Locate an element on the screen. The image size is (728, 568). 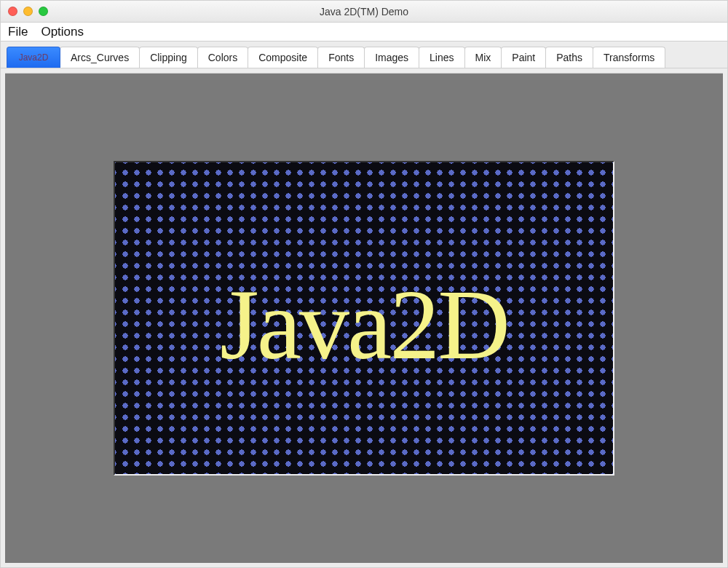
tab-row: Java2D Arcs_Curves Clipping Colors Compo… is located at coordinates (364, 55).